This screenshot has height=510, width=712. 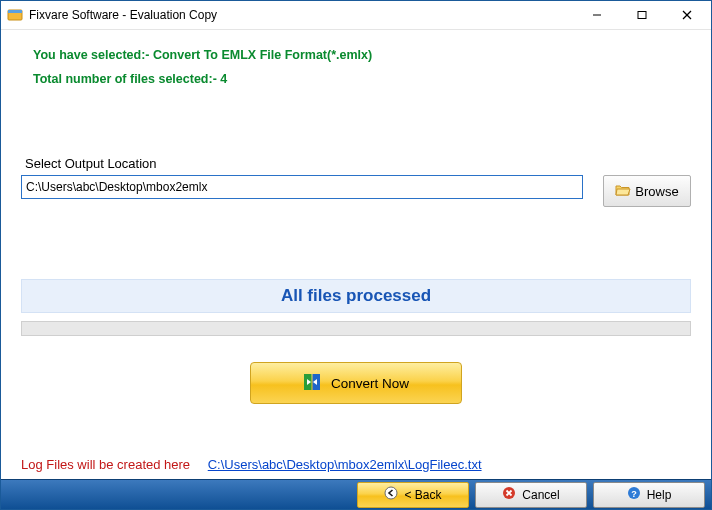 What do you see at coordinates (686, 15) in the screenshot?
I see `close-button` at bounding box center [686, 15].